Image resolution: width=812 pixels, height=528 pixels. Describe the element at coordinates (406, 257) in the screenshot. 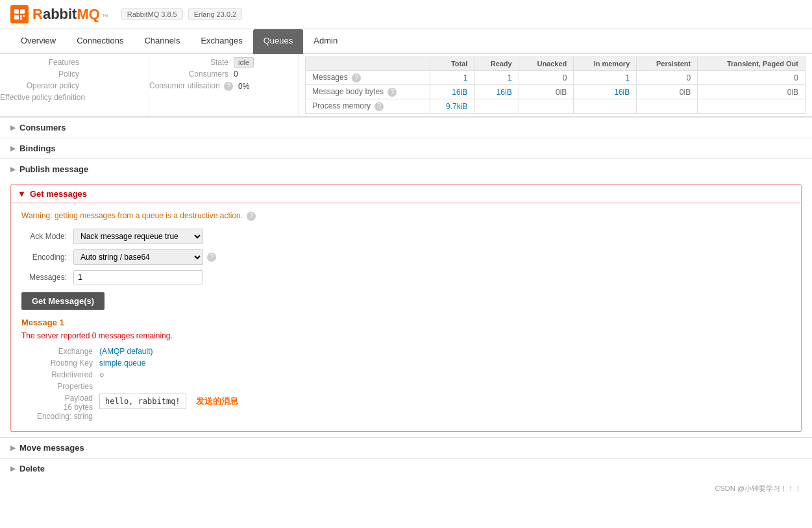

I see `encoding-row: Encoding: Auto string / base64 base64 ?` at that location.